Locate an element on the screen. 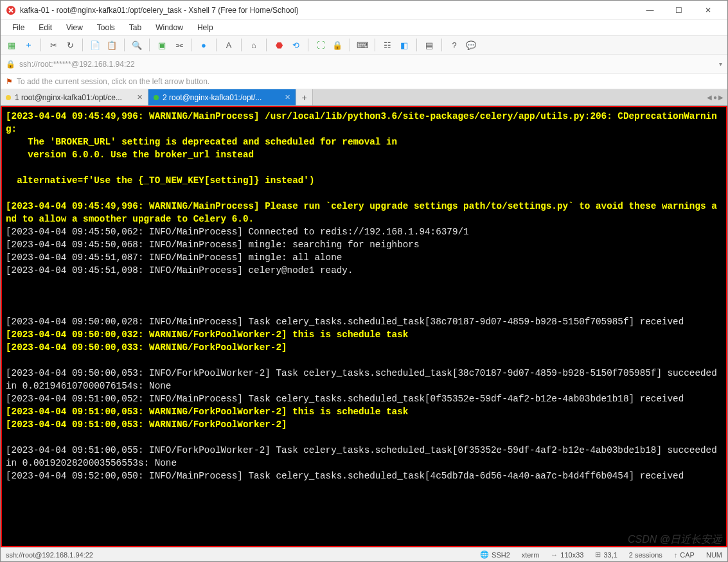 This screenshot has height=562, width=728. nav-icon: ⟲ is located at coordinates (296, 45).